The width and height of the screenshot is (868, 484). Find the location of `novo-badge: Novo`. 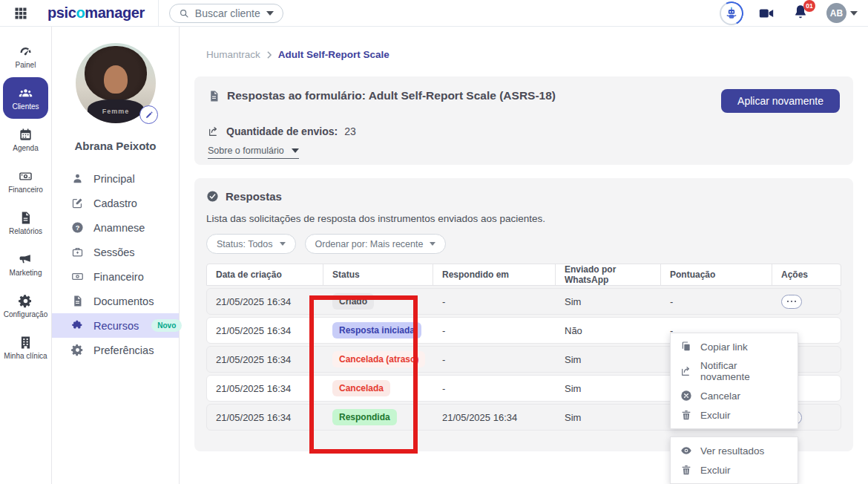

novo-badge: Novo is located at coordinates (166, 325).